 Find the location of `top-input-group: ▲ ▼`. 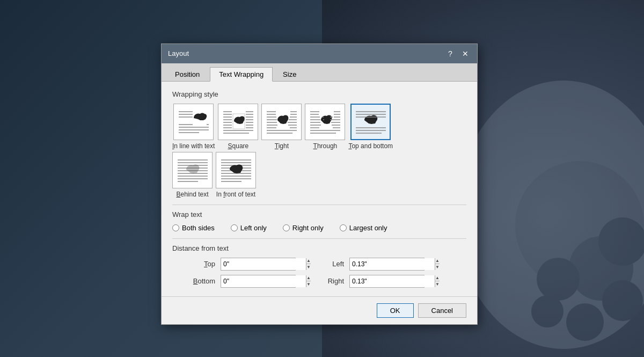

top-input-group: ▲ ▼ is located at coordinates (258, 264).